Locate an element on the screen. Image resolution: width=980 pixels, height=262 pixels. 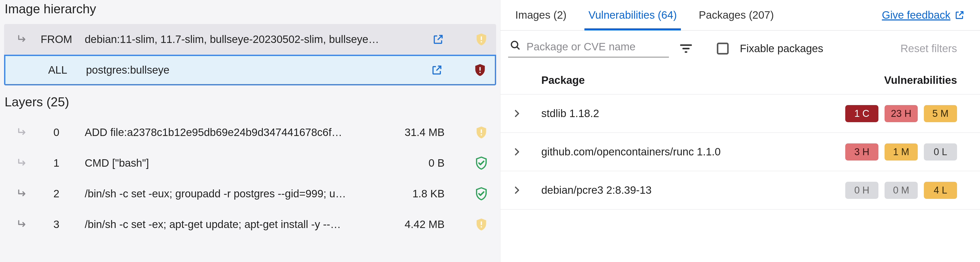
layer-cmd: CMD ["bash"] is located at coordinates (234, 163).